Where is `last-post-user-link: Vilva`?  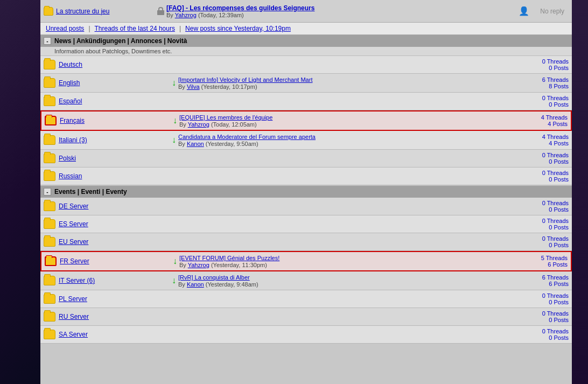 last-post-user-link: Vilva is located at coordinates (193, 87).